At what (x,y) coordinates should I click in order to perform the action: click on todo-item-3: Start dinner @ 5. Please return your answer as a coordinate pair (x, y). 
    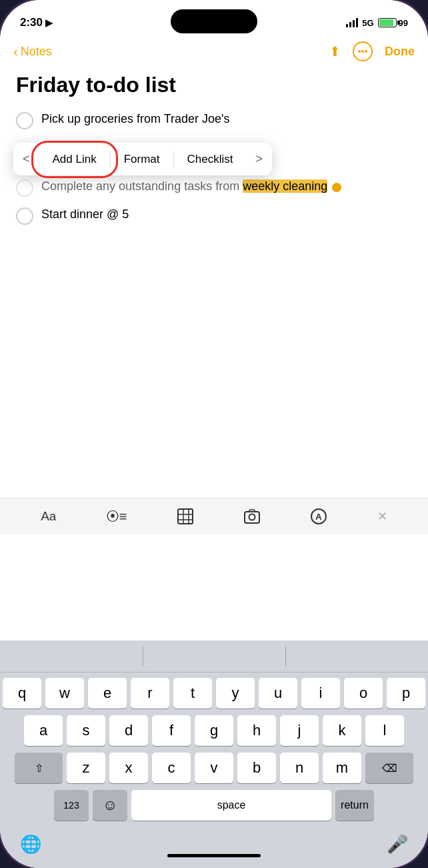
    Looking at the image, I should click on (214, 215).